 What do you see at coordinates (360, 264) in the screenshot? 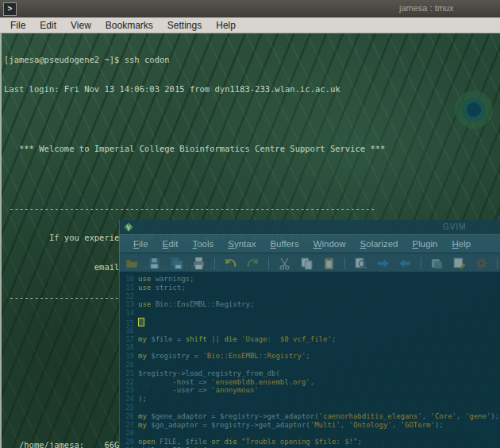
I see `find-replace-icon` at bounding box center [360, 264].